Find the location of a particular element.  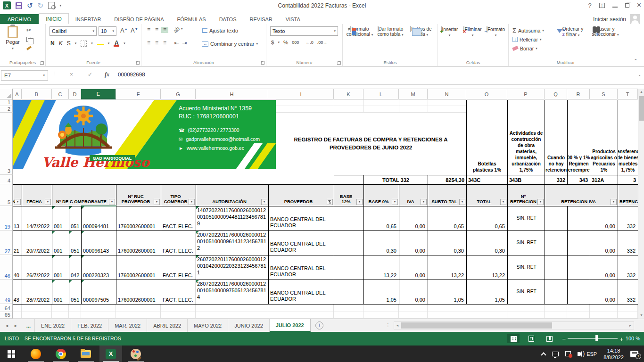

column-header: S is located at coordinates (603, 94).